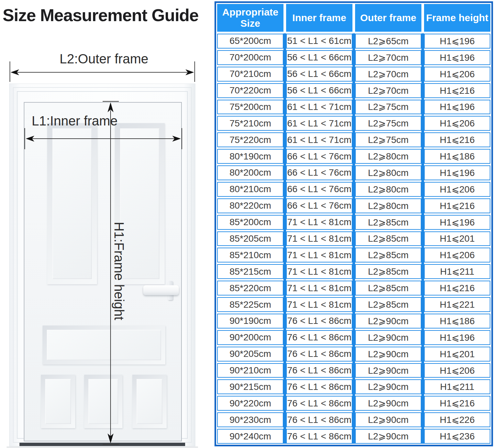 This screenshot has height=448, width=495. Describe the element at coordinates (354, 107) in the screenshot. I see `table-row: 75*200cm61 < L1 < 71cmL2⩾75cmH1⩽196` at that location.